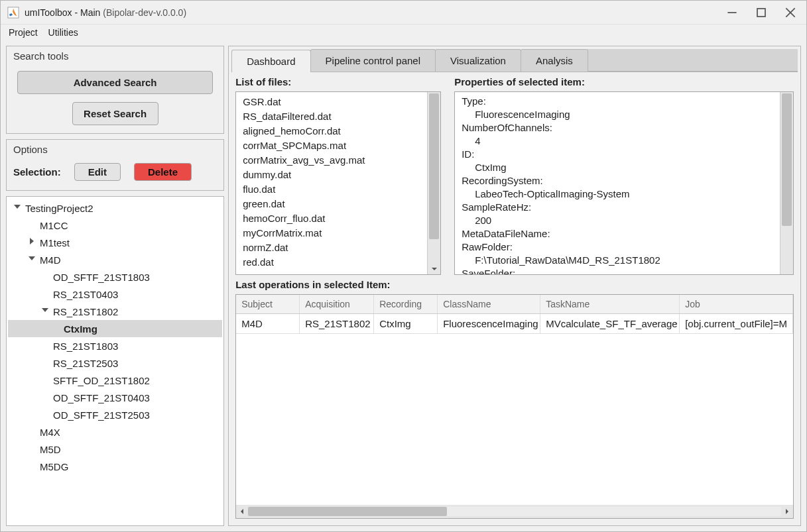 This screenshot has height=532, width=807. What do you see at coordinates (115, 346) in the screenshot?
I see `tree-node: RS_21ST1803` at bounding box center [115, 346].